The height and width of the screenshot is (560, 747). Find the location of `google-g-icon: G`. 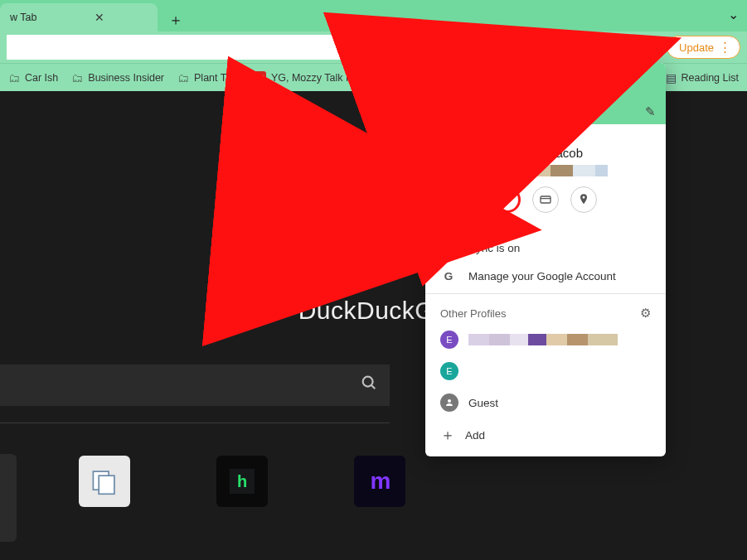

google-g-icon: G is located at coordinates (449, 277).